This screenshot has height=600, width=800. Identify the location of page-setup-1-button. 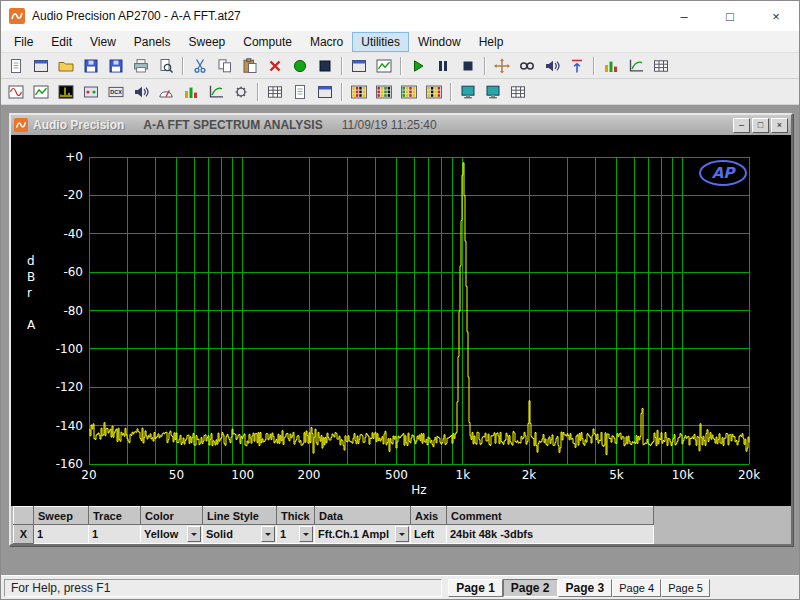
(359, 92).